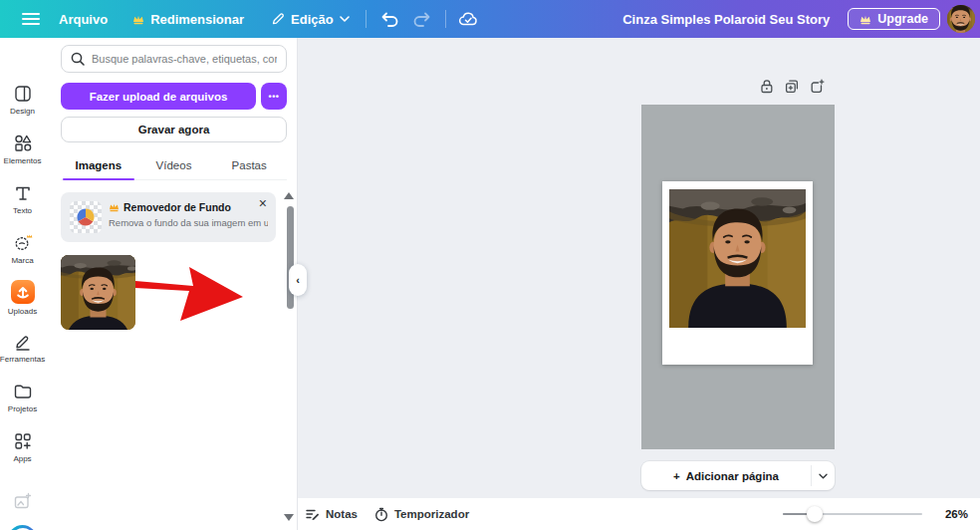  I want to click on main-menu-button, so click(31, 19).